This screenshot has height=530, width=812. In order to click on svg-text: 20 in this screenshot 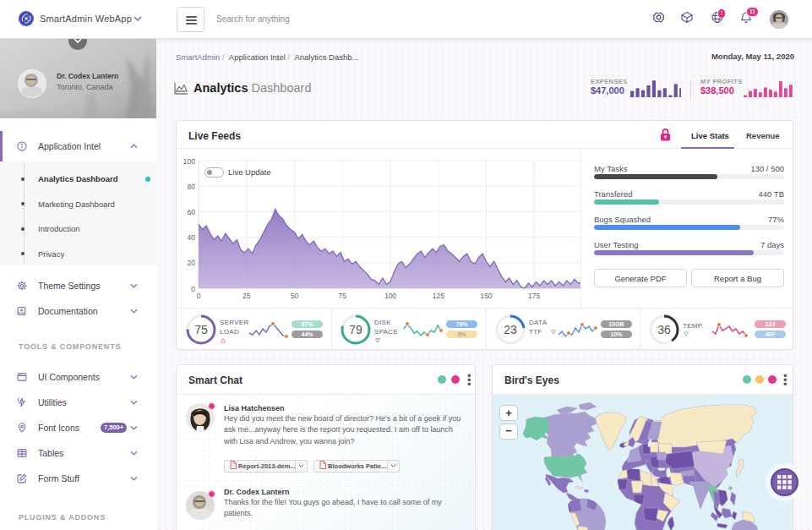, I will do `click(192, 263)`.